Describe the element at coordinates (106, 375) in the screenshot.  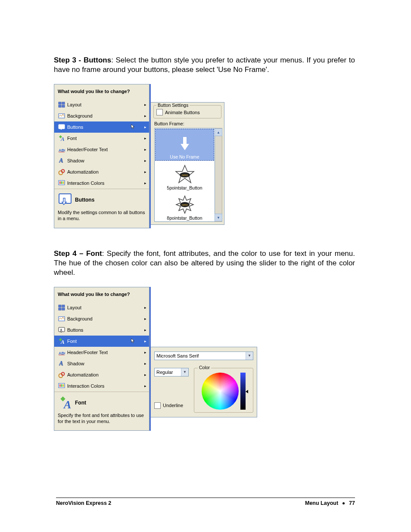
I see `menu-item-label: Automatization` at that location.